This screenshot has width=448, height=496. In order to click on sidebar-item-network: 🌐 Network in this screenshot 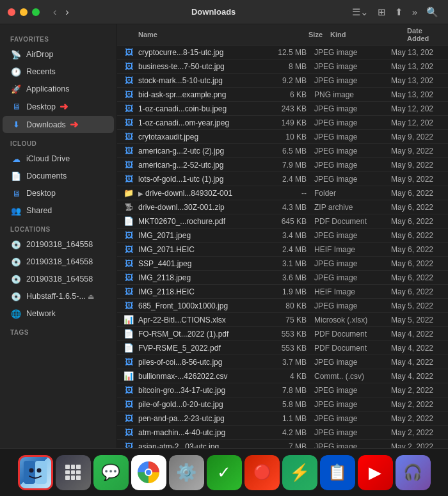, I will do `click(58, 314)`.